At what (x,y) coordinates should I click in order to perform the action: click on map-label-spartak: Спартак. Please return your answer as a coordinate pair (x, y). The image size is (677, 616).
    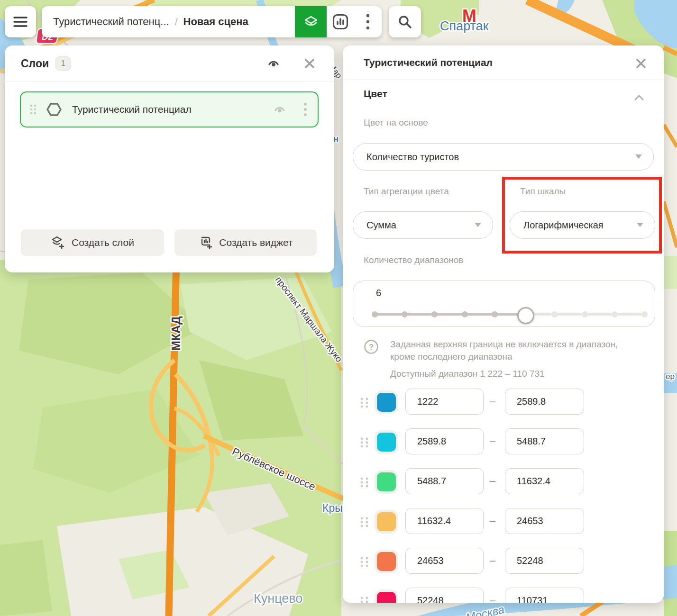
    Looking at the image, I should click on (465, 26).